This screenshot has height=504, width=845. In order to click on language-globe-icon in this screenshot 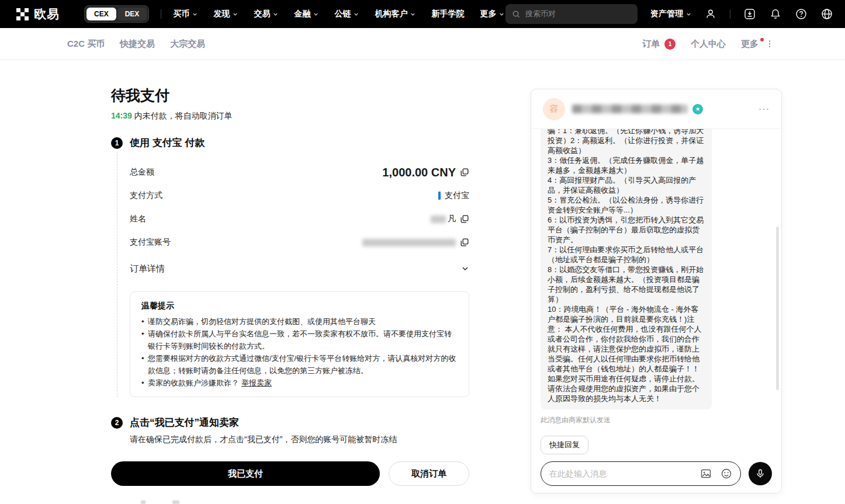, I will do `click(827, 14)`.